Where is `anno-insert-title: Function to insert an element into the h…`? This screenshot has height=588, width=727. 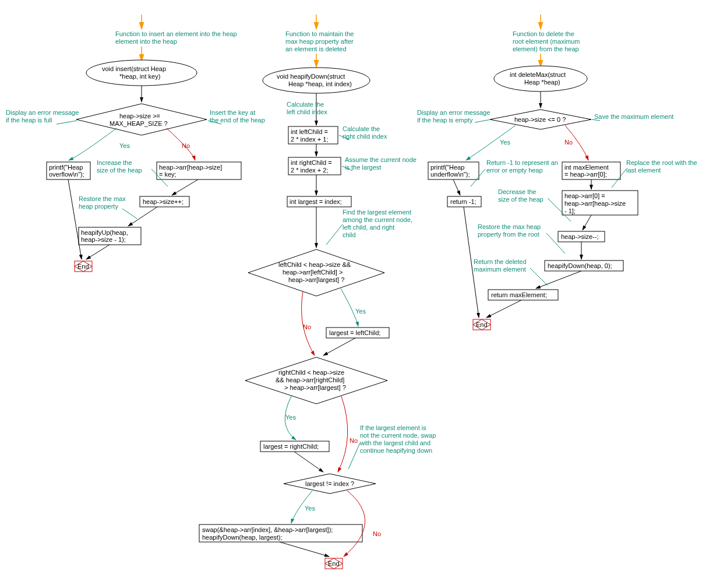 anno-insert-title: Function to insert an element into the h… is located at coordinates (177, 37).